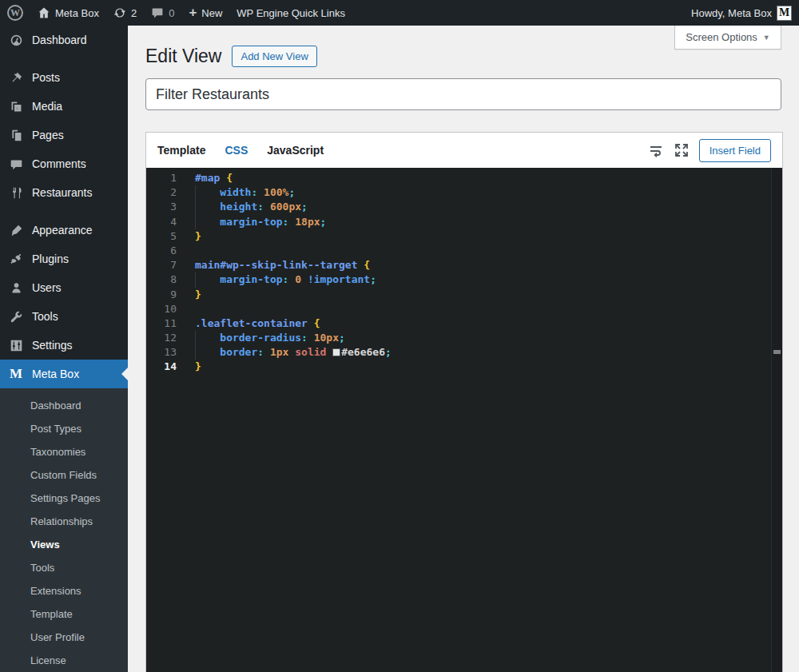 The width and height of the screenshot is (799, 672). I want to click on fullscreen-icon, so click(682, 150).